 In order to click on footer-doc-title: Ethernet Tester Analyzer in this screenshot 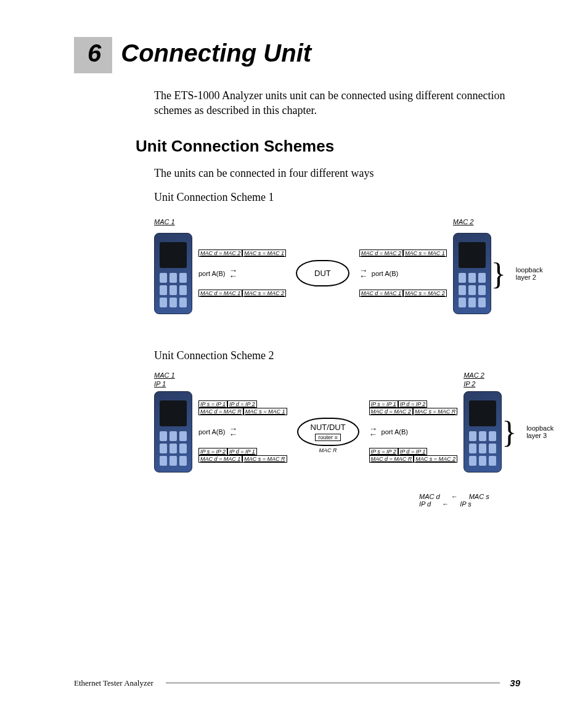, I will do `click(113, 683)`.